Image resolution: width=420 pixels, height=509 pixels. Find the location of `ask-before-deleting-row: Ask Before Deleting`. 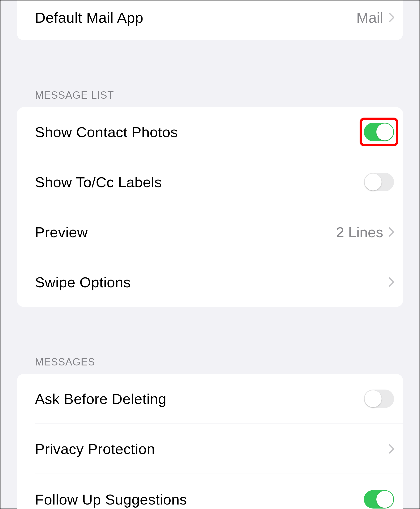

ask-before-deleting-row: Ask Before Deleting is located at coordinates (210, 399).